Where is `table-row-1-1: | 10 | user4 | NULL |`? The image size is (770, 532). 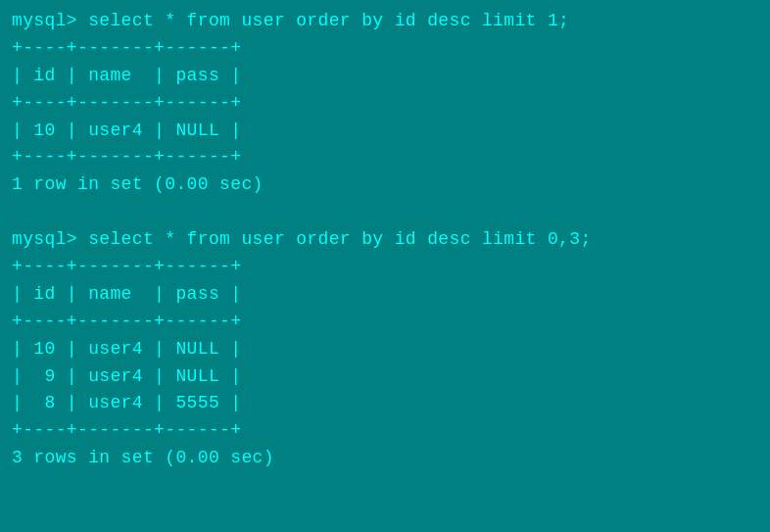 table-row-1-1: | 10 | user4 | NULL | is located at coordinates (385, 131).